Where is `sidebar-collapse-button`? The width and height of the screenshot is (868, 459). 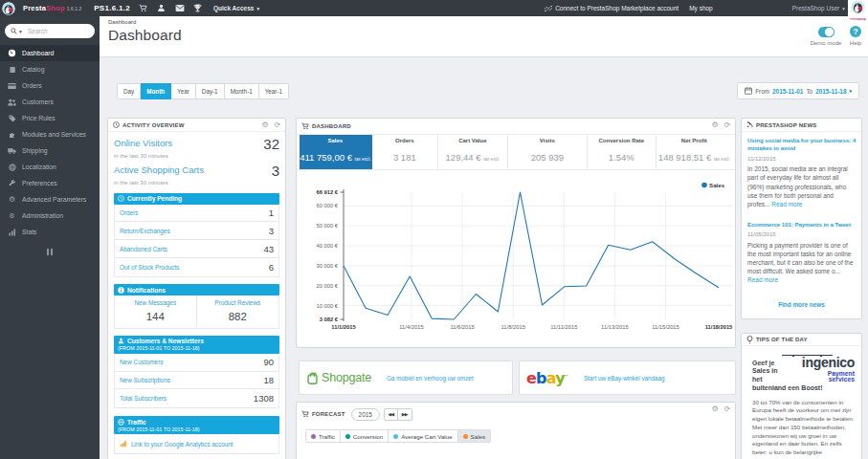 sidebar-collapse-button is located at coordinates (50, 251).